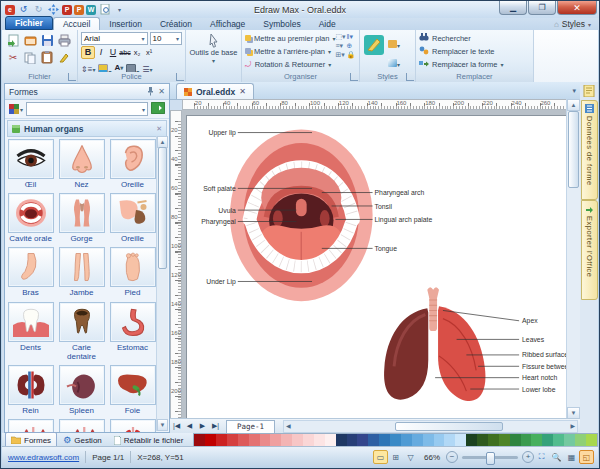 The height and width of the screenshot is (469, 600). I want to click on close-panel-icon: ✕, so click(162, 92).